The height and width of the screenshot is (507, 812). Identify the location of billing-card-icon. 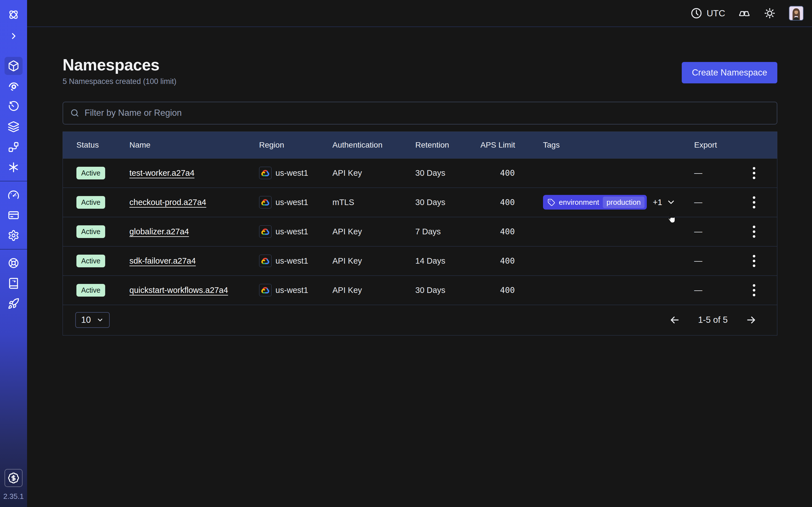
(13, 215).